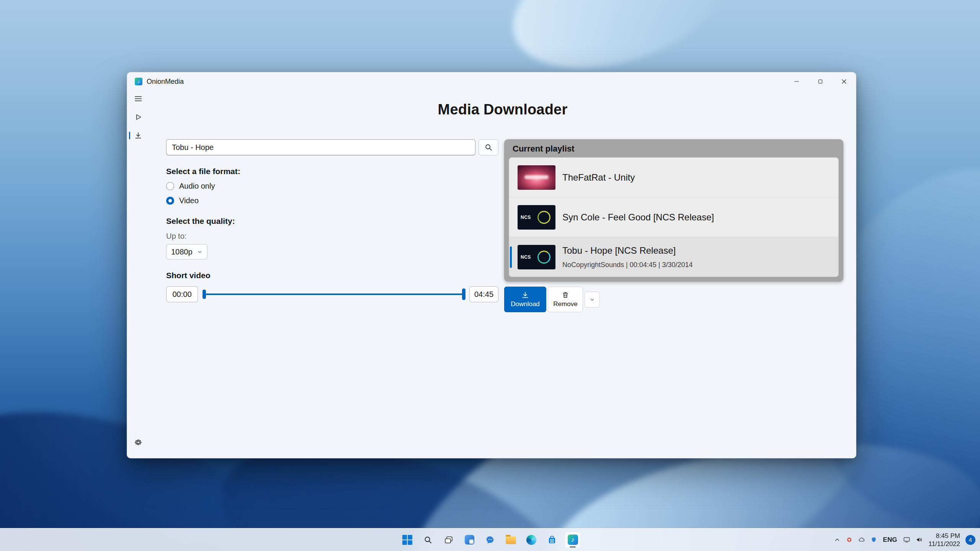 The height and width of the screenshot is (551, 980). I want to click on notification-badge: 4, so click(970, 540).